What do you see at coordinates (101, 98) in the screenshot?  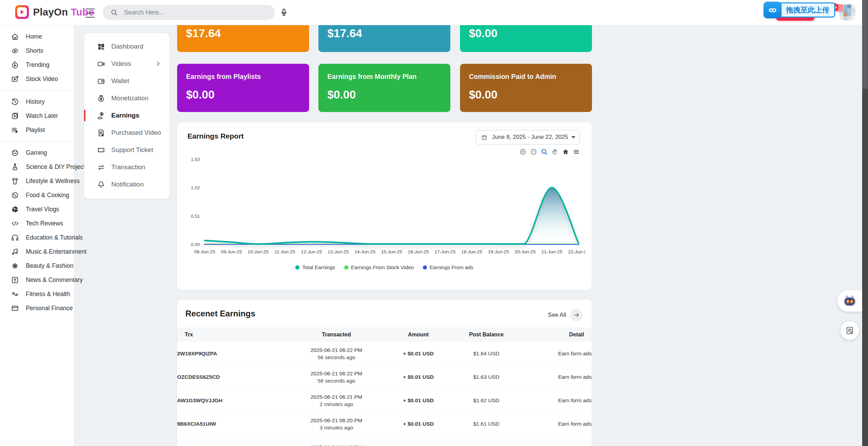 I see `monetization-icon` at bounding box center [101, 98].